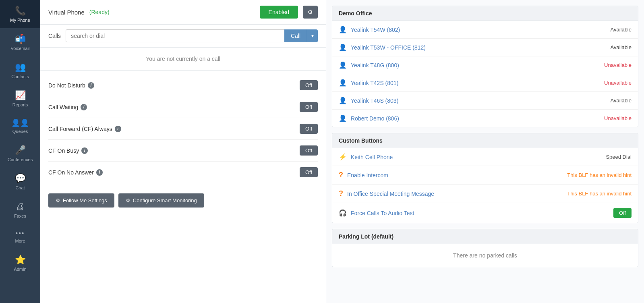 This screenshot has height=303, width=644. Describe the element at coordinates (309, 85) in the screenshot. I see `do-not-disturb-toggle: Off` at that location.